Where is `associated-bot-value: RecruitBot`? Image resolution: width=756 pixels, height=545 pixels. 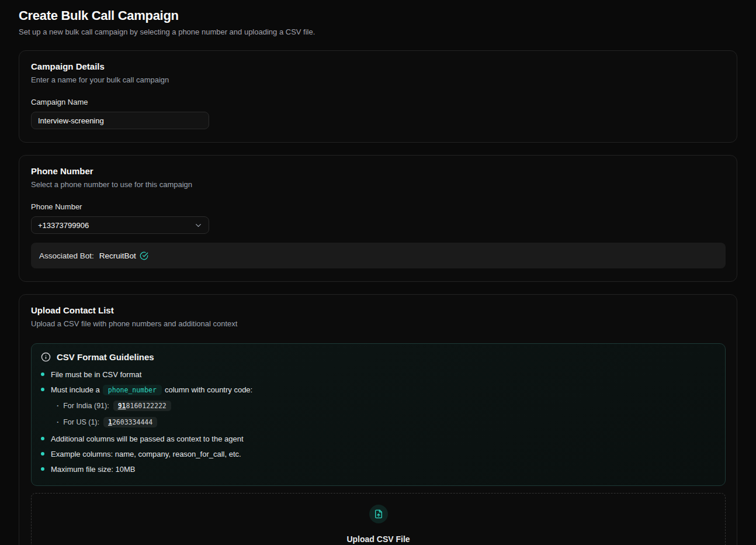
associated-bot-value: RecruitBot is located at coordinates (118, 256).